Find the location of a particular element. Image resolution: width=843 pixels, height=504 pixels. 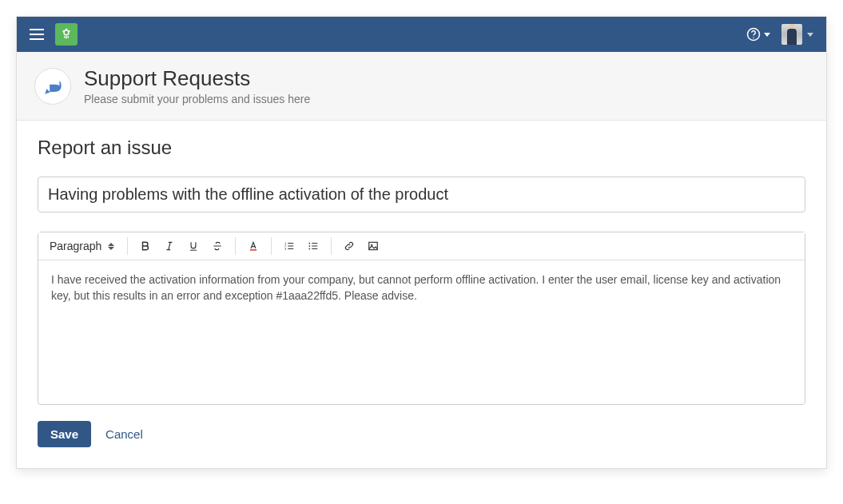

unordered-list-icon is located at coordinates (313, 246).